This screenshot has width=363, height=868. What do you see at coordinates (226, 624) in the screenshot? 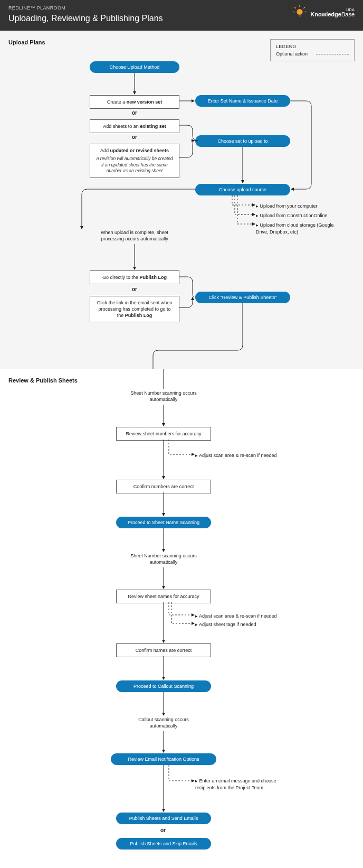
I see `note-adjust-tags: ▸ Adjust sheet tags if needed` at bounding box center [226, 624].